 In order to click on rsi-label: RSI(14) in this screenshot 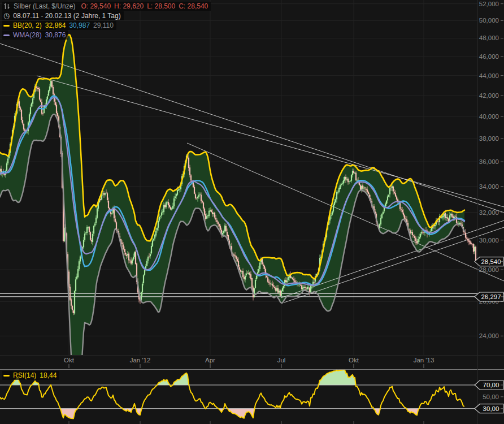, I will do `click(25, 375)`.